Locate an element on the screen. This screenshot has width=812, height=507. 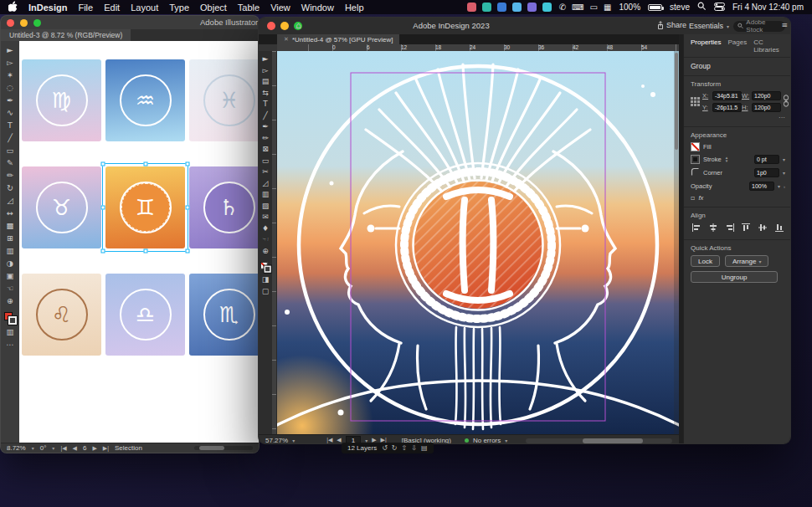
thumb-taurus: ♉ is located at coordinates (62, 207).